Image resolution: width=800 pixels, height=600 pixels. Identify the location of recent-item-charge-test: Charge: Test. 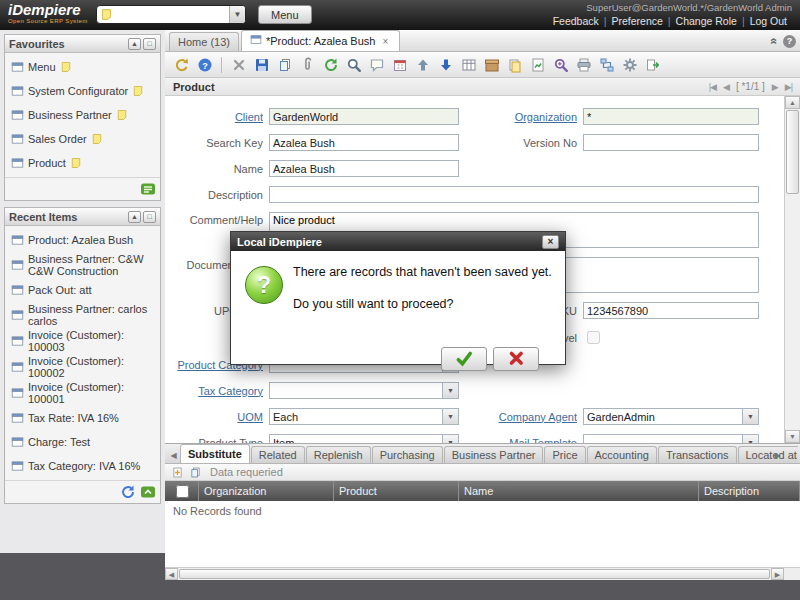
(82, 442).